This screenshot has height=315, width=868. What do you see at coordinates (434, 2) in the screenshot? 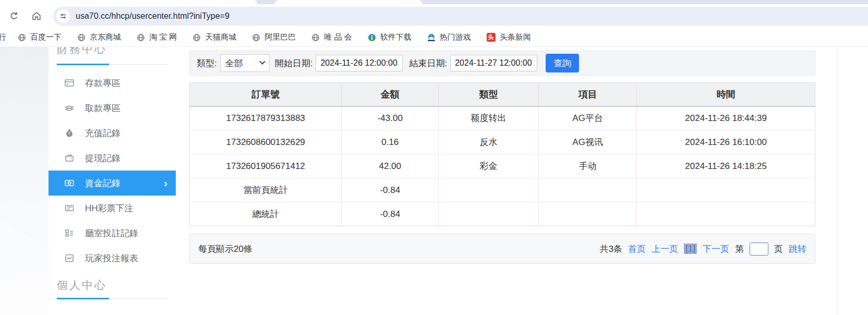
I see `tab-strip` at bounding box center [434, 2].